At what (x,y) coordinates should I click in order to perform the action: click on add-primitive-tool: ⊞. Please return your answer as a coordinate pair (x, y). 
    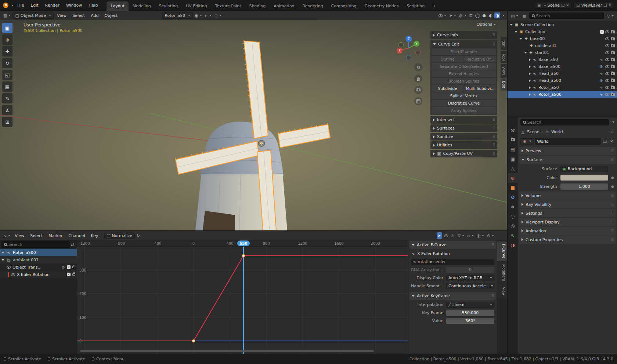
    Looking at the image, I should click on (7, 122).